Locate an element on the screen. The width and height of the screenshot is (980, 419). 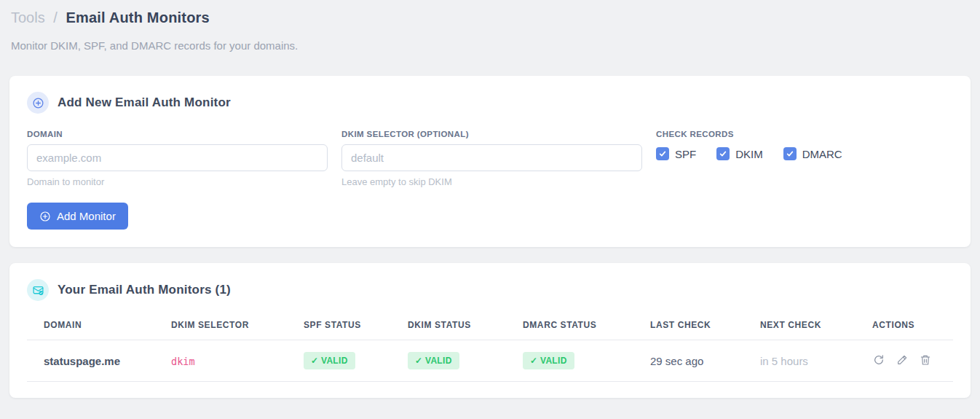
add-monitor-button: Add Monitor is located at coordinates (77, 216).